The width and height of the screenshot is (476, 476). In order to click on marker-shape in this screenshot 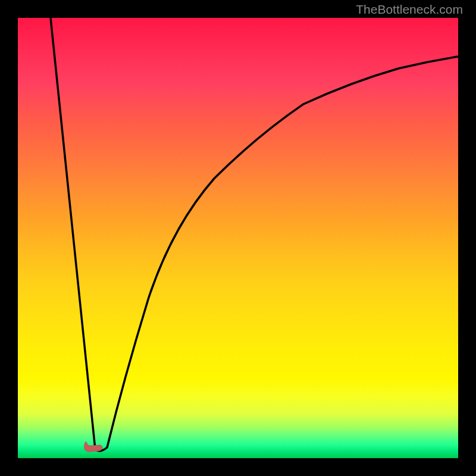, I will do `click(93, 446)`.